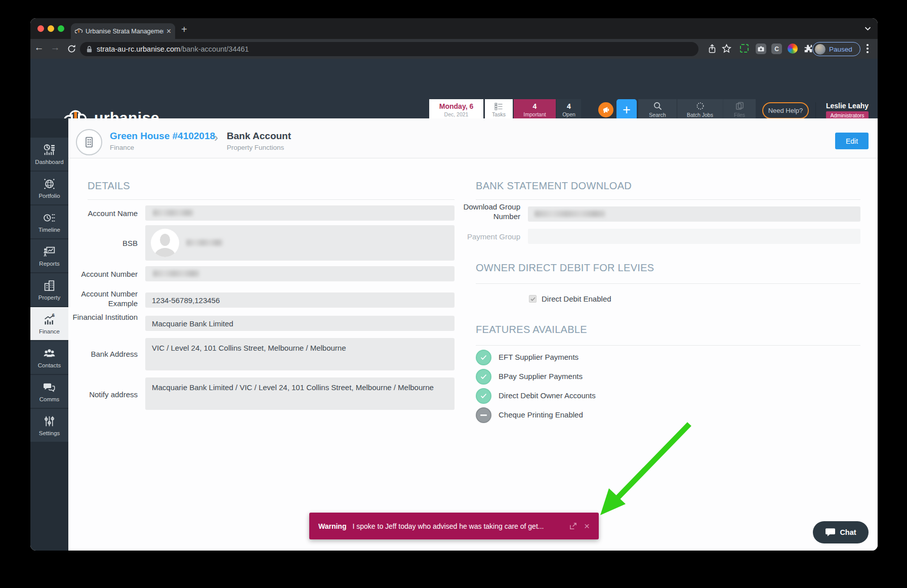 The height and width of the screenshot is (588, 907). What do you see at coordinates (808, 49) in the screenshot?
I see `extensions-puzzle-icon` at bounding box center [808, 49].